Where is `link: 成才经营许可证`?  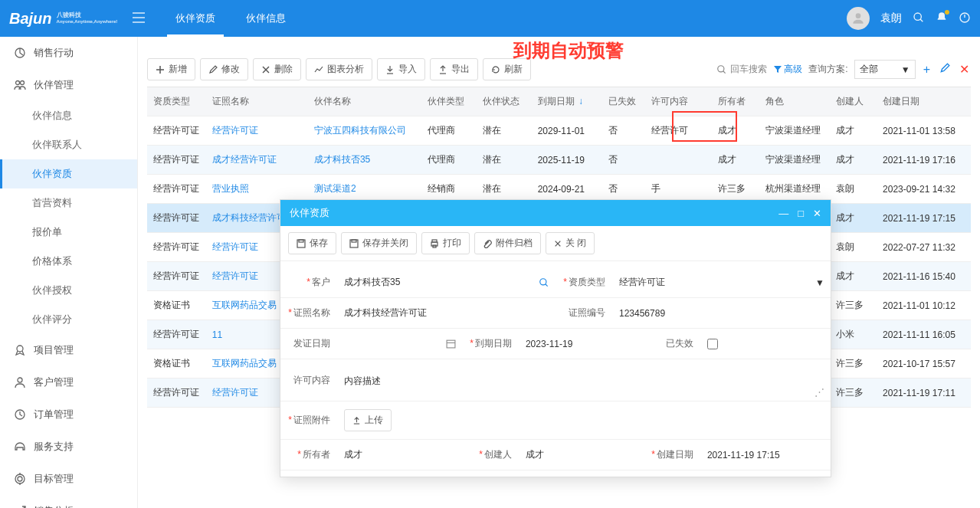 link: 成才经营许可证 is located at coordinates (244, 159).